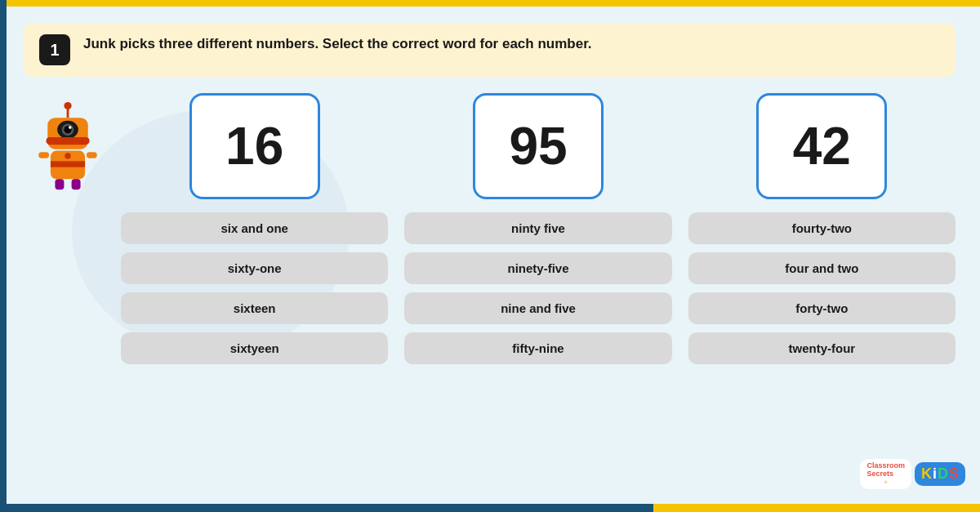 This screenshot has height=512, width=980. What do you see at coordinates (822, 268) in the screenshot?
I see `answer-btn-42-1: four and two` at bounding box center [822, 268].